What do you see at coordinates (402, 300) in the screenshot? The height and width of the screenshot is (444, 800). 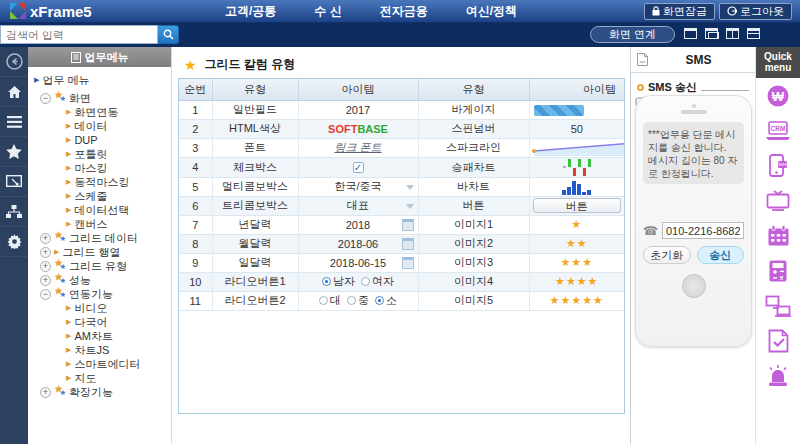 I see `table-row: 11라디오버튼2대중소이미지5★★★★★` at bounding box center [402, 300].